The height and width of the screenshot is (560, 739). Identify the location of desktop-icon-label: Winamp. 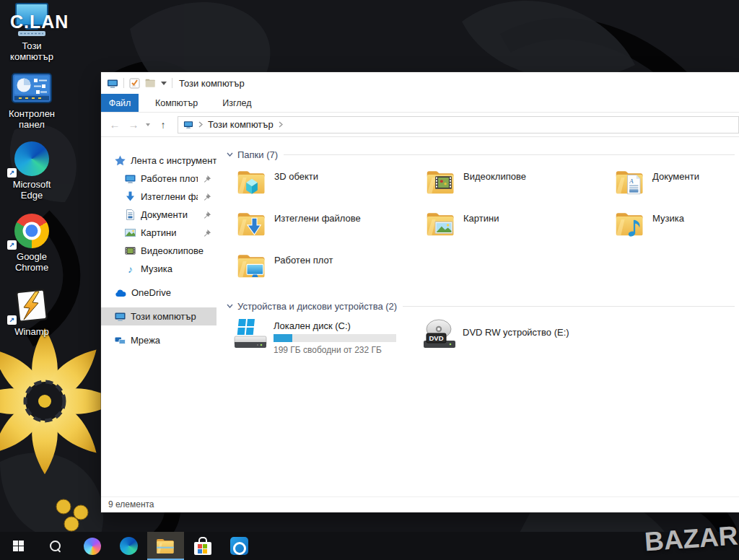
(32, 332).